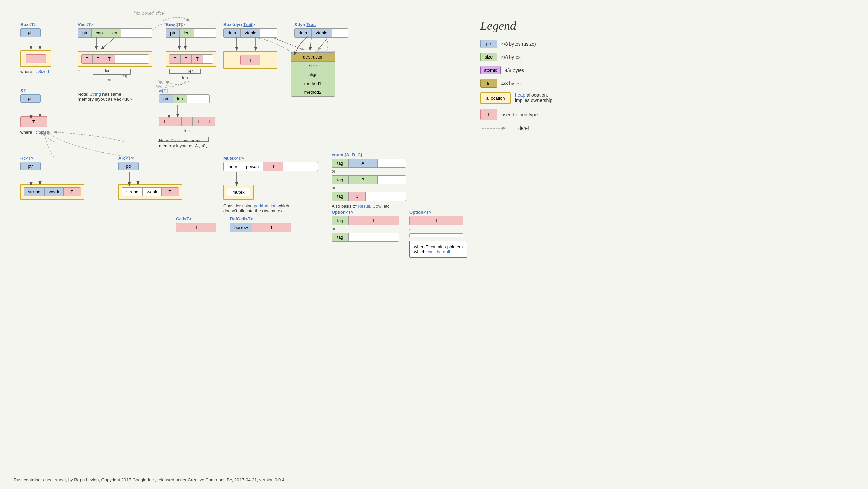  I want to click on refcell-t: T, so click(271, 227).